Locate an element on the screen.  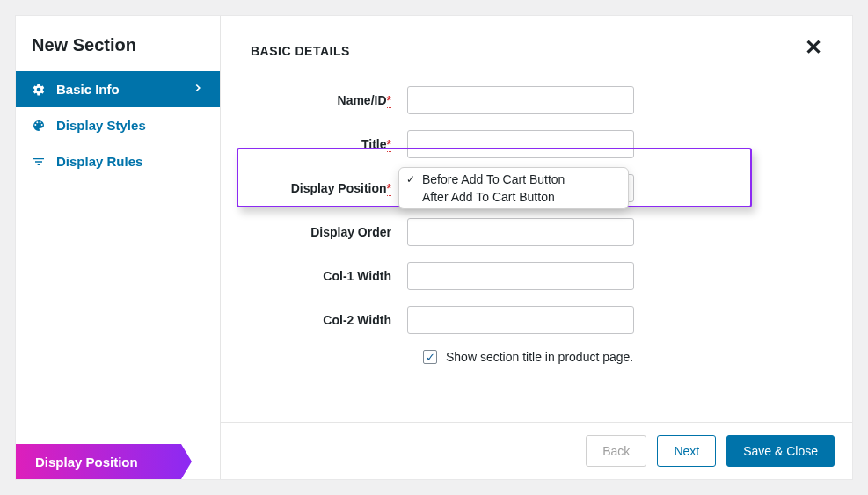
form-row-name-id: Name/ID* is located at coordinates (536, 100).